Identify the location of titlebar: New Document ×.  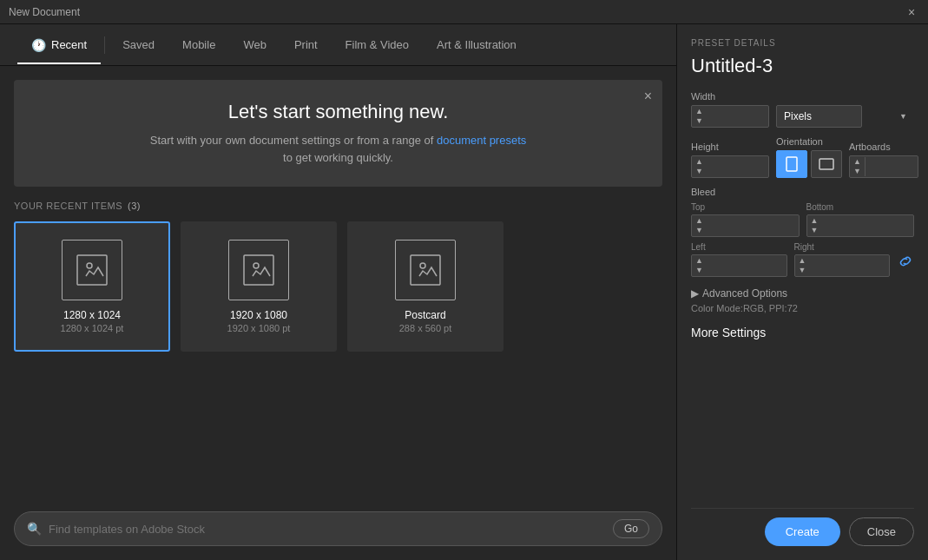
(464, 12).